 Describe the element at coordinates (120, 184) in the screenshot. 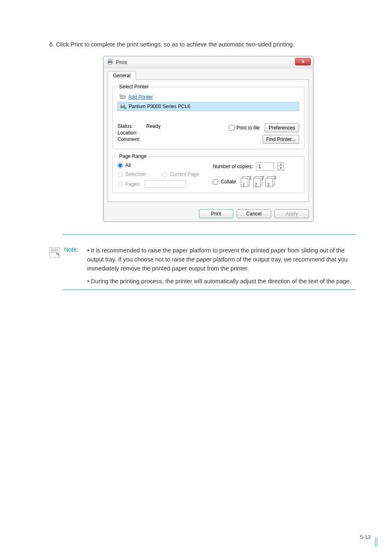

I see `radio-pages` at that location.